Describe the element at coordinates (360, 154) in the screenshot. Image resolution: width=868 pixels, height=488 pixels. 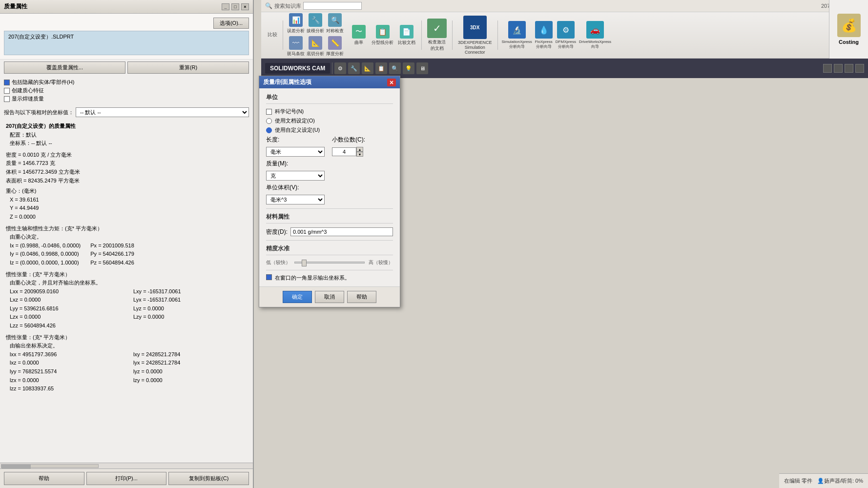
I see `spin-down: ▼` at that location.